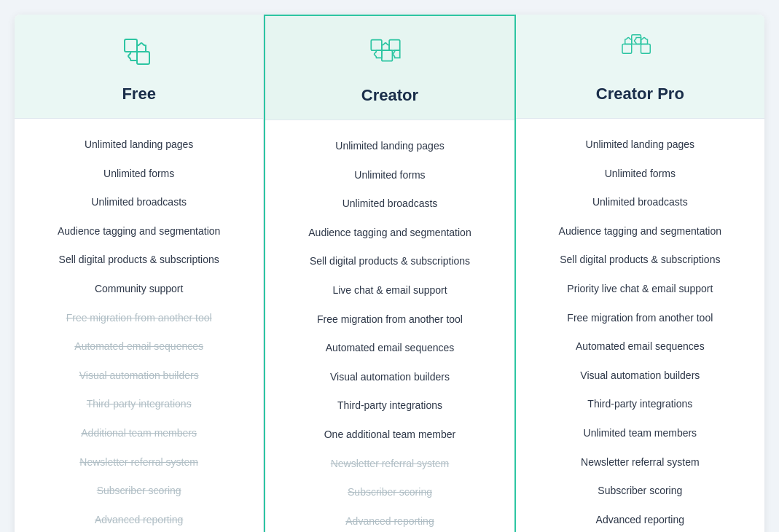  Describe the element at coordinates (640, 94) in the screenshot. I see `plan-name-creator-pro: Creator Pro` at that location.